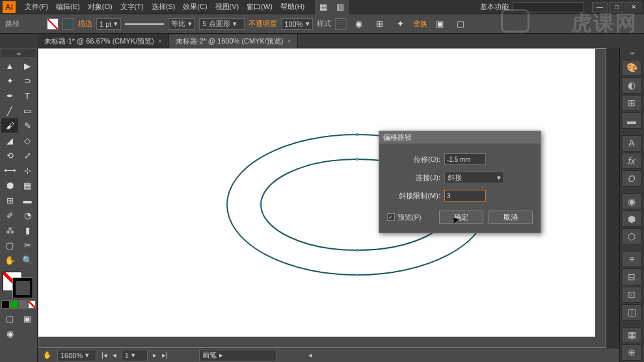 The image size is (644, 362). Describe the element at coordinates (317, 342) in the screenshot. I see `scrollbar-horizontal` at that location.